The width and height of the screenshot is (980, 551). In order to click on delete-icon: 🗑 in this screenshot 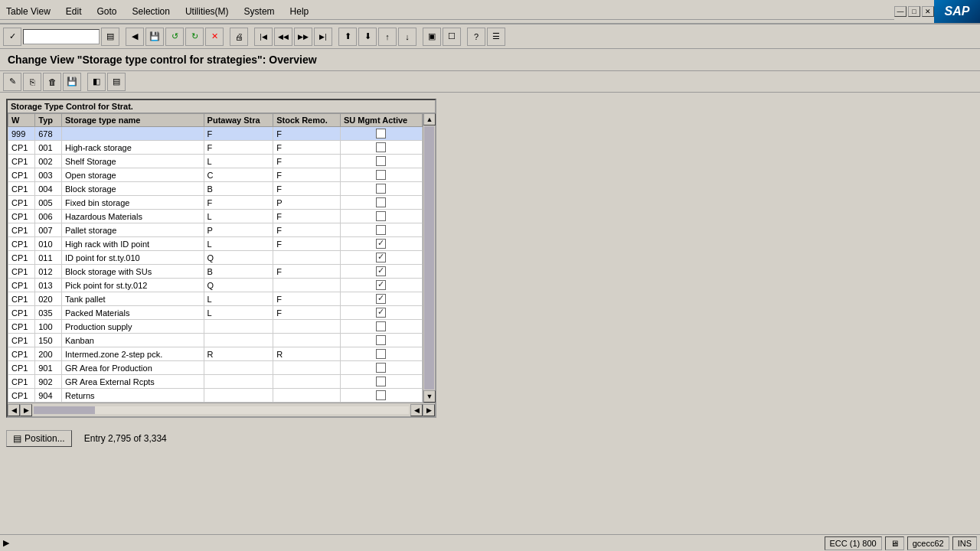, I will do `click(52, 82)`.